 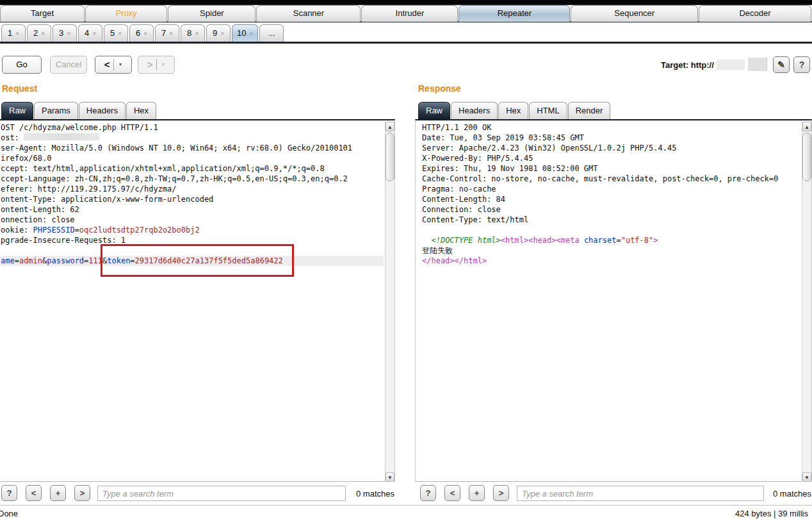 I want to click on response-scrollbar: ▲ ▼, so click(x=807, y=302).